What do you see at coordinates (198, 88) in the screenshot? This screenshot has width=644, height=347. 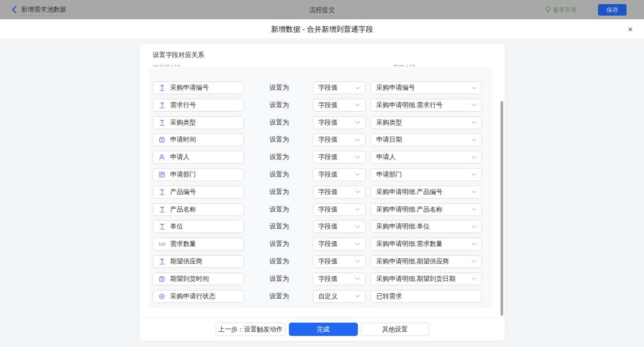 I see `source-field-box: 采购申请编号` at bounding box center [198, 88].